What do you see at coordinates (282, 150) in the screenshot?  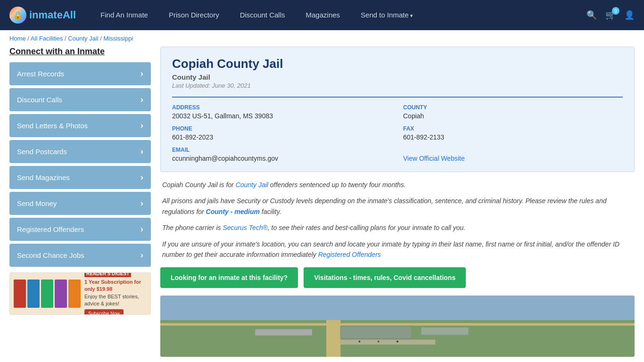 I see `email-label: EMAIL` at bounding box center [282, 150].